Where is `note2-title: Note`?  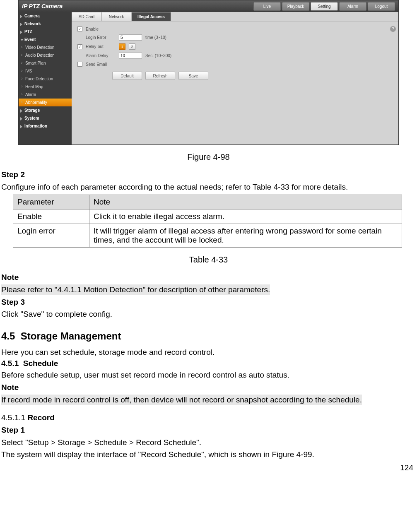 note2-title: Note is located at coordinates (209, 388).